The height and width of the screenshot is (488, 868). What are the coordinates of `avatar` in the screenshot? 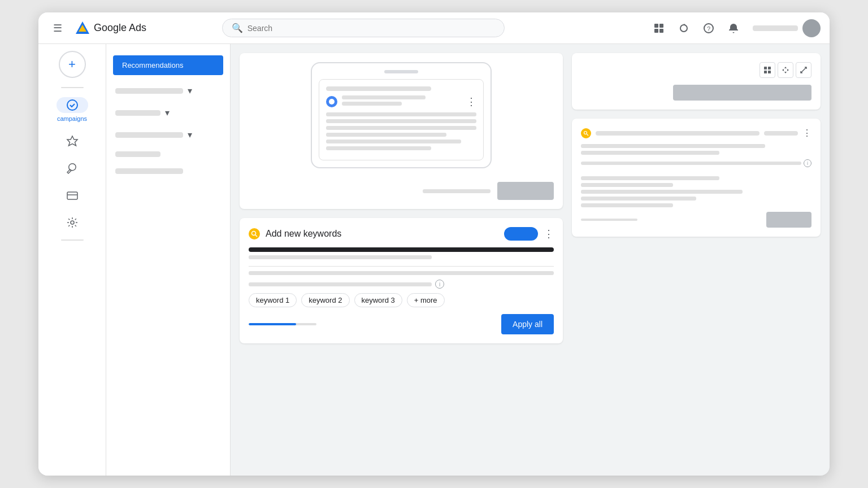 It's located at (811, 28).